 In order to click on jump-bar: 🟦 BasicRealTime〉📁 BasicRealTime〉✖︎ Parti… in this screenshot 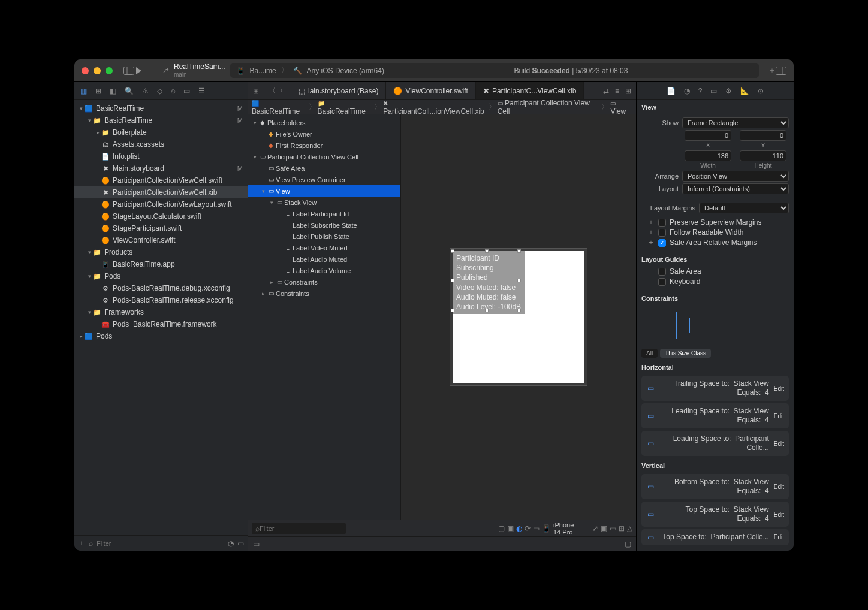, I will do `click(442, 107)`.